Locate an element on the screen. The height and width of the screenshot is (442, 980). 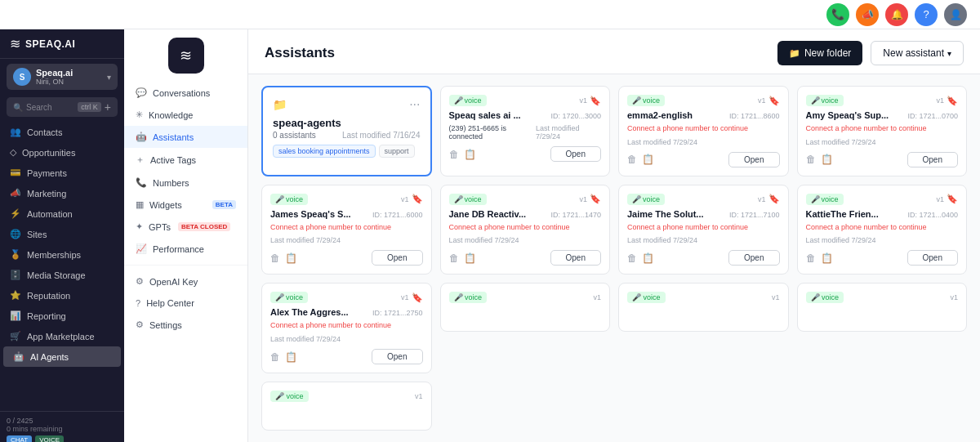
assistant-card-3: 🎤 voice v1 🔖 Amy Speaq's Sup... ID: 1721… is located at coordinates (882, 131).